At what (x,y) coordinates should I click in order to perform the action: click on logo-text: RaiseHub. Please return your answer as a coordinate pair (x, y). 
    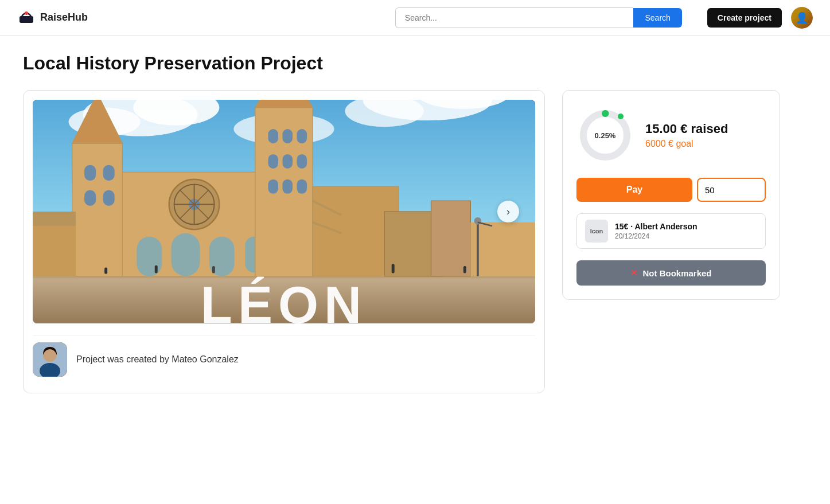
    Looking at the image, I should click on (64, 17).